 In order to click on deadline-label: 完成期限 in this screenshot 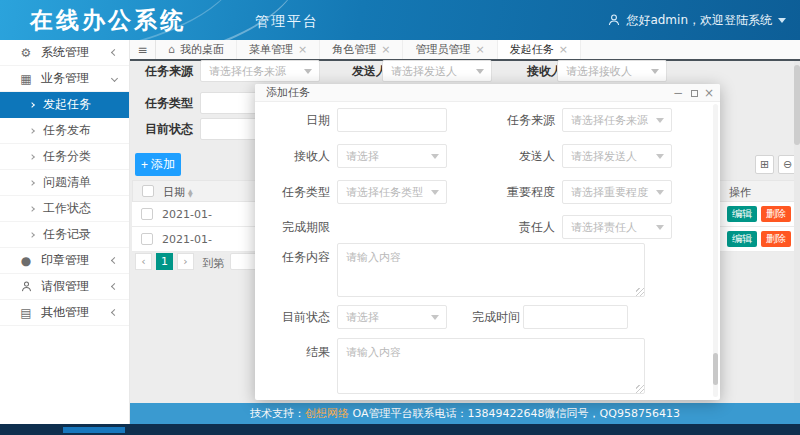, I will do `click(295, 227)`.